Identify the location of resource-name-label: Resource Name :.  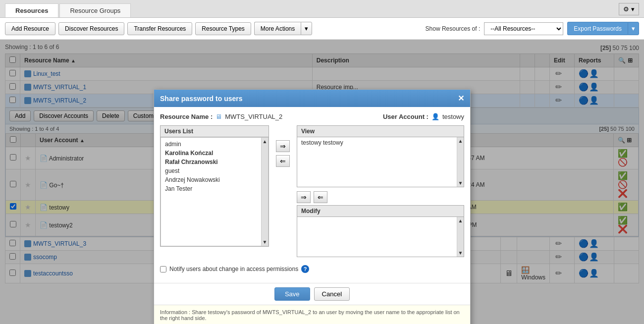
(186, 117).